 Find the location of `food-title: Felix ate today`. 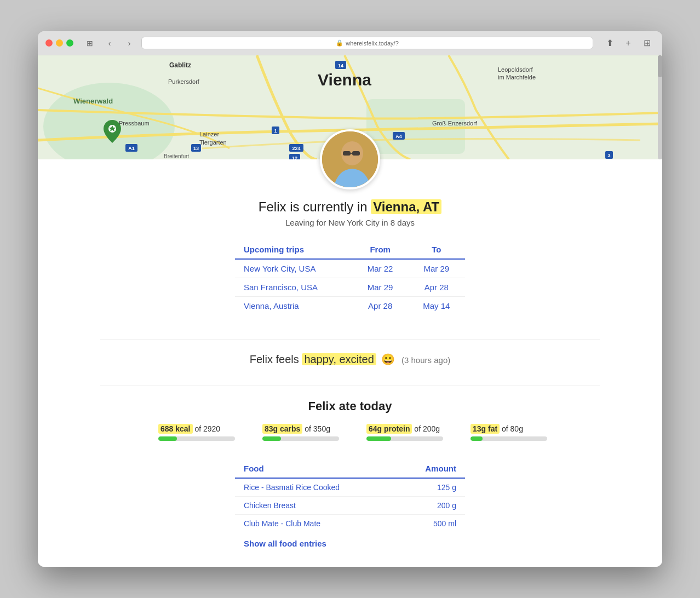

food-title: Felix ate today is located at coordinates (351, 406).